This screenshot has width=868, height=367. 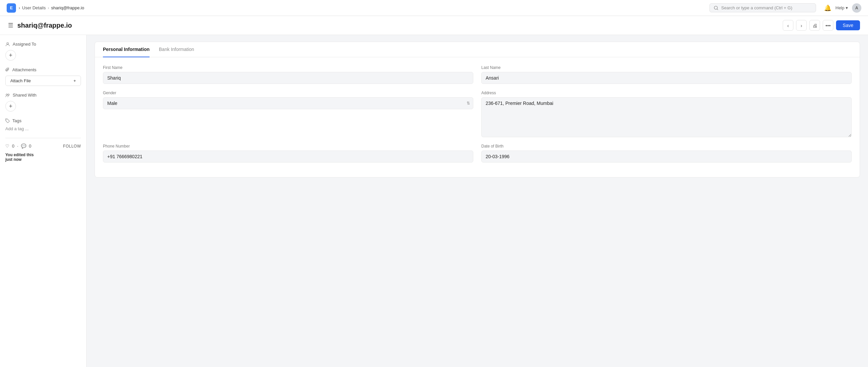 I want to click on dob-label: Date of Birth, so click(x=666, y=146).